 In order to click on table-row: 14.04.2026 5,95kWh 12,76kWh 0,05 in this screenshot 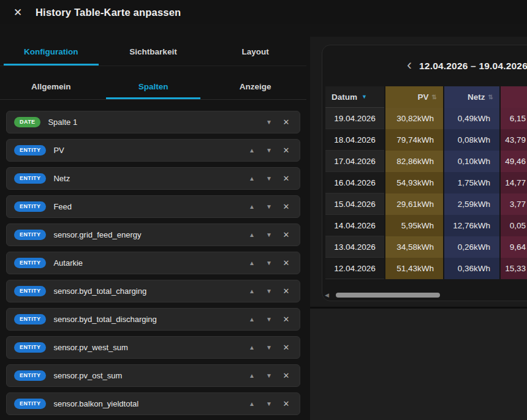, I will do `click(427, 225)`.